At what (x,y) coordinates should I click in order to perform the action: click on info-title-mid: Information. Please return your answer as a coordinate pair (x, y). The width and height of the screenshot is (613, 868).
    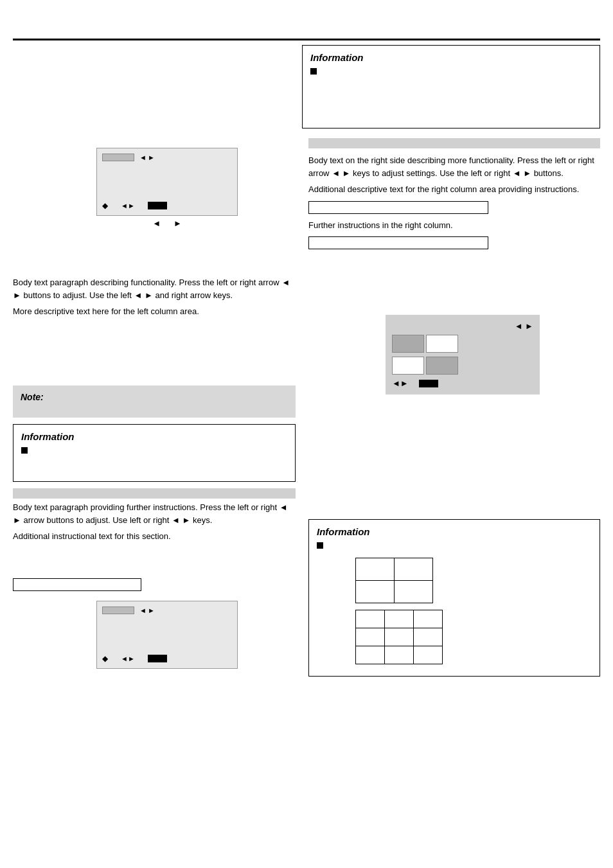
    Looking at the image, I should click on (154, 437).